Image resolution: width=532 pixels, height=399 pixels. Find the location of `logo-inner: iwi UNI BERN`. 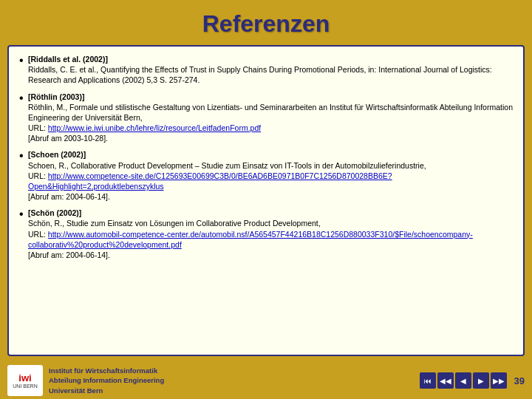

logo-inner: iwi UNI BERN is located at coordinates (25, 381).